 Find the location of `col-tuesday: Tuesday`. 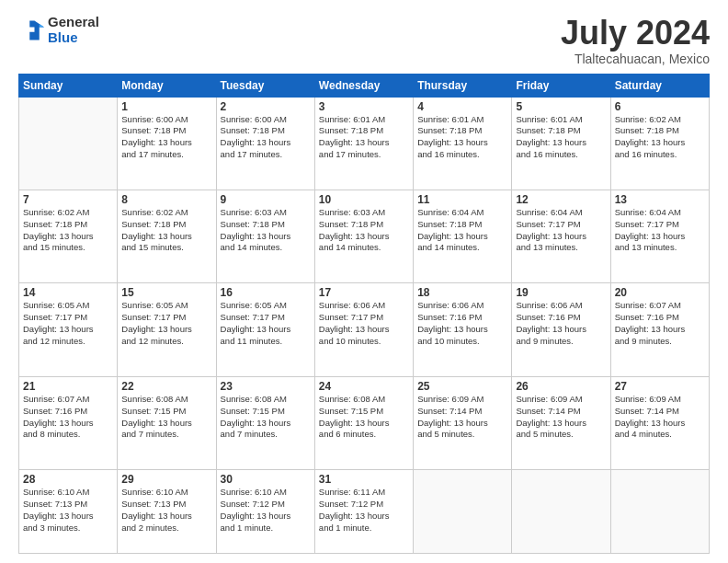

col-tuesday: Tuesday is located at coordinates (265, 85).